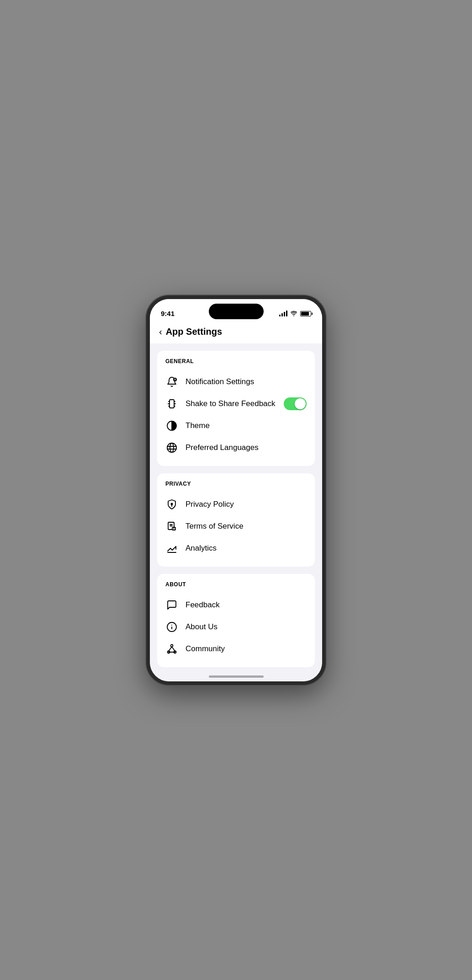 This screenshot has height=980, width=472. I want to click on scroll-content: GENERAL Notification Settings, so click(236, 506).